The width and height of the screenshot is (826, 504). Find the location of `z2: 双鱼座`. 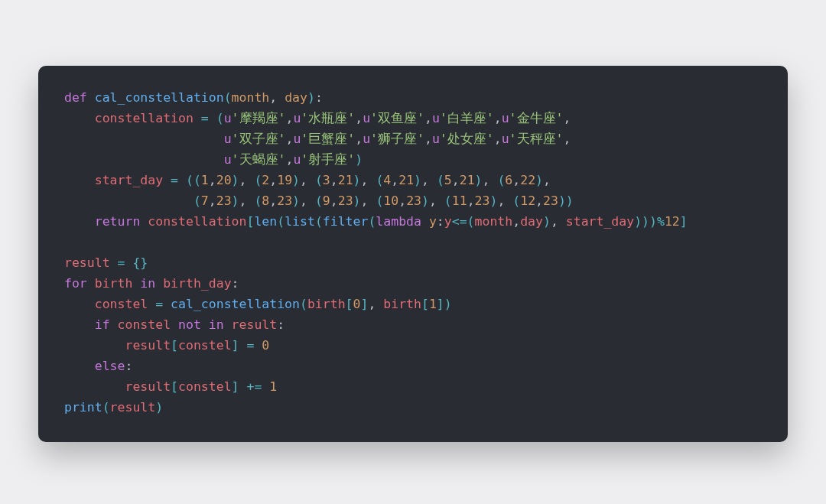

z2: 双鱼座 is located at coordinates (398, 118).